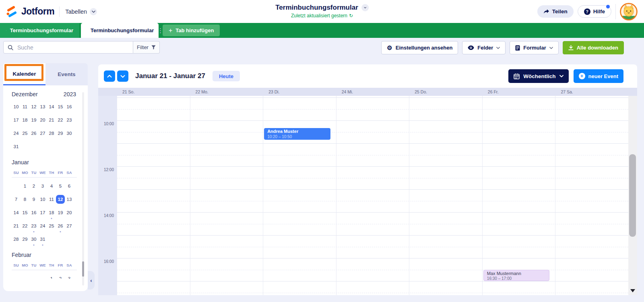 This screenshot has width=644, height=302. What do you see at coordinates (419, 48) in the screenshot?
I see `settings-button: ⚙ Einstellungen ansehen` at bounding box center [419, 48].